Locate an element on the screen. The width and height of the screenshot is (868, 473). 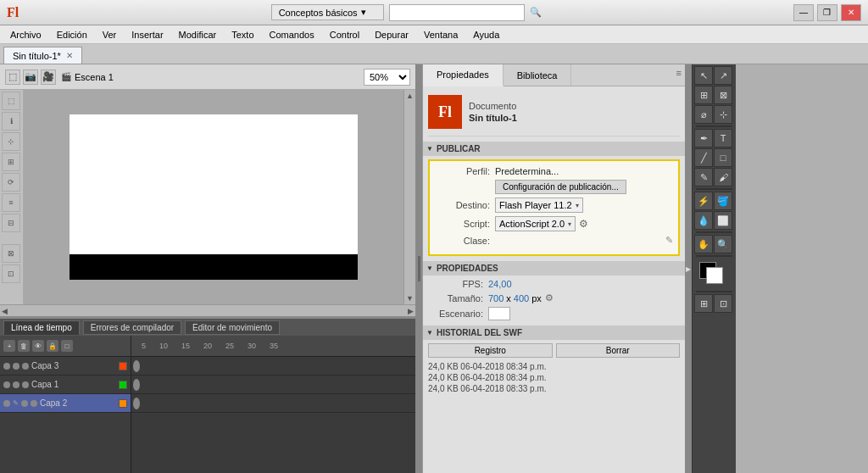
side-tool-7: ⊟ is located at coordinates (11, 223).